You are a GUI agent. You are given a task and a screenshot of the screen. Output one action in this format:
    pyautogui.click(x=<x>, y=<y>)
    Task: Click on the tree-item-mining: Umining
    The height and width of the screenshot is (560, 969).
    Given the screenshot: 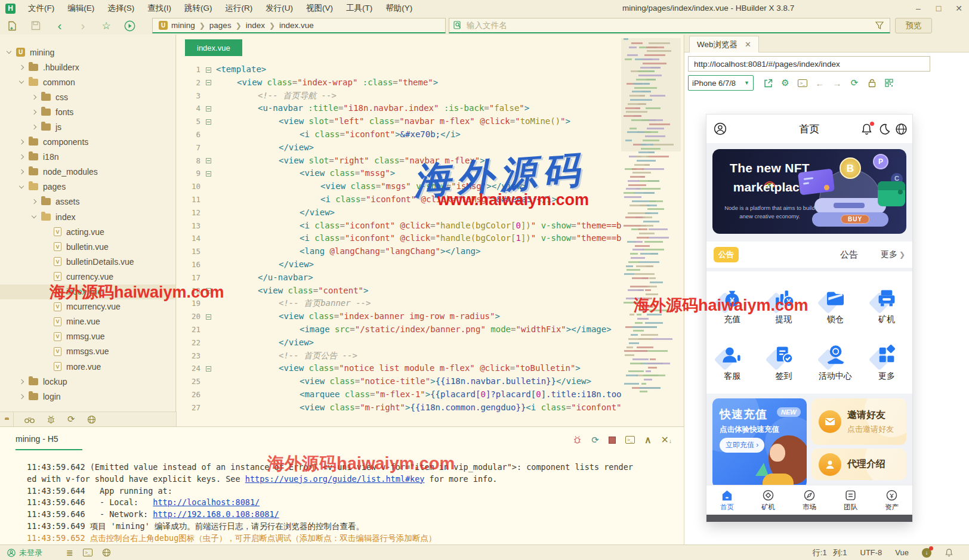 What is the action you would take?
    pyautogui.click(x=88, y=52)
    